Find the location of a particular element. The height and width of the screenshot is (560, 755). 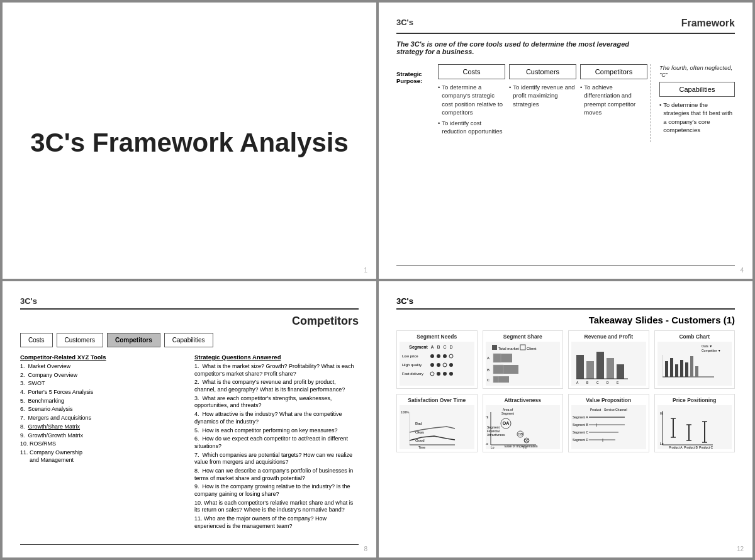

col-questions: Strategic Questions Answered 1. What is … is located at coordinates (277, 442).